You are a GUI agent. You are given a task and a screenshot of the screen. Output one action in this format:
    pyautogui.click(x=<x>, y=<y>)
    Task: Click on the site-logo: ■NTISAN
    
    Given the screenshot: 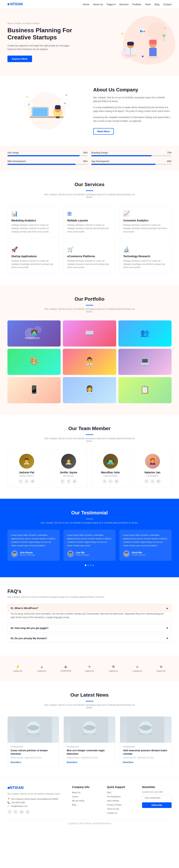 What is the action you would take?
    pyautogui.click(x=15, y=4)
    